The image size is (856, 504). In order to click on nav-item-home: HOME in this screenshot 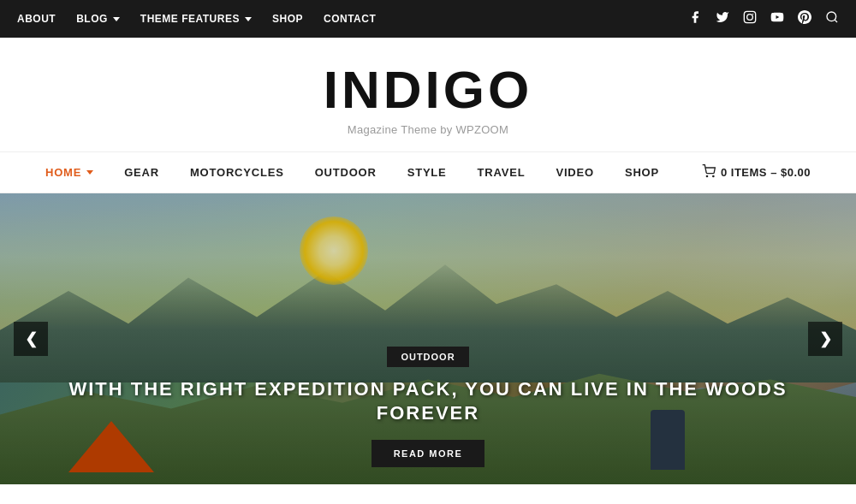, I will do `click(69, 173)`.